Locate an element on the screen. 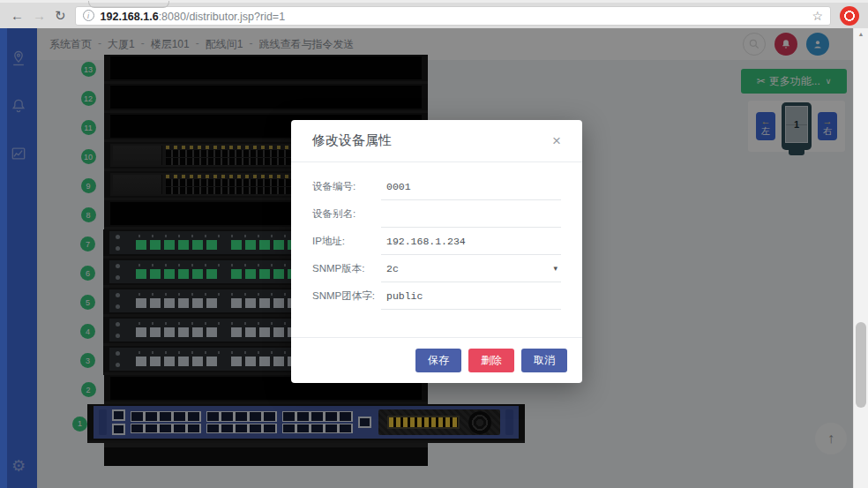 This screenshot has height=488, width=868. browser-chrome: ← → ↻ i 192.168.1.6:8080/distributor.jsp… is located at coordinates (434, 14).